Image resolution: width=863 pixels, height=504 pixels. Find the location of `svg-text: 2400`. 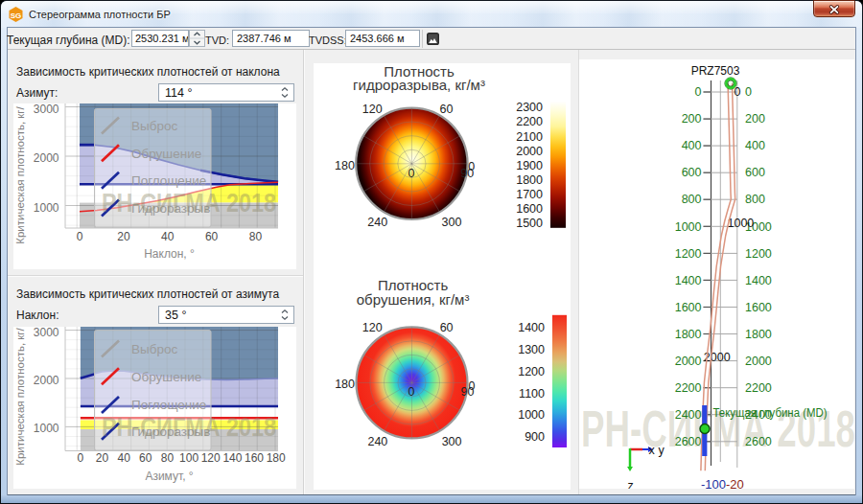

svg-text: 2400 is located at coordinates (688, 415).